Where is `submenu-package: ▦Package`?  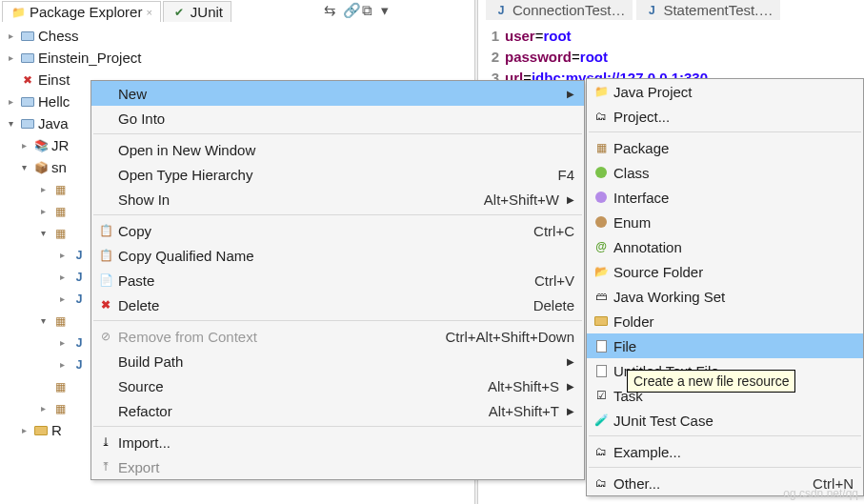
submenu-package: ▦Package is located at coordinates (725, 148).